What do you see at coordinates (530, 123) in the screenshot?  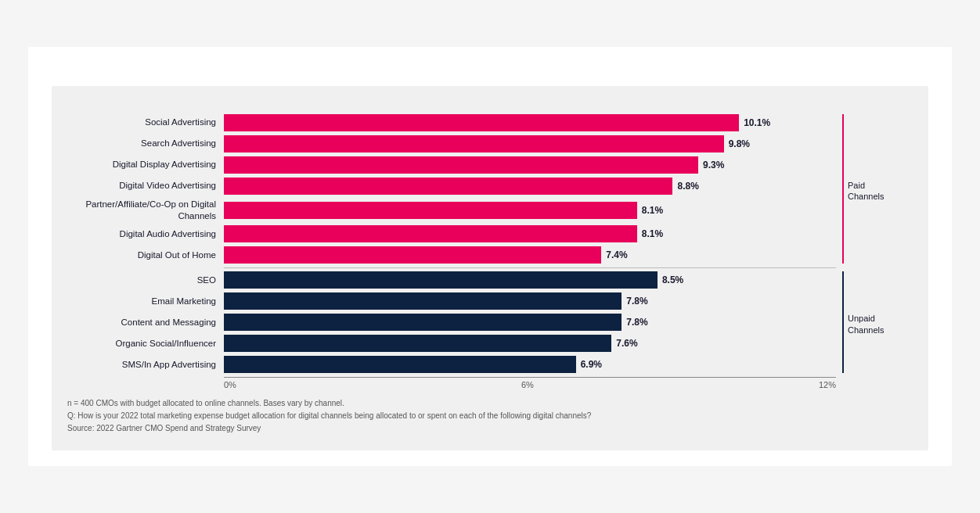 I see `bar-wrapper: 10.1%` at bounding box center [530, 123].